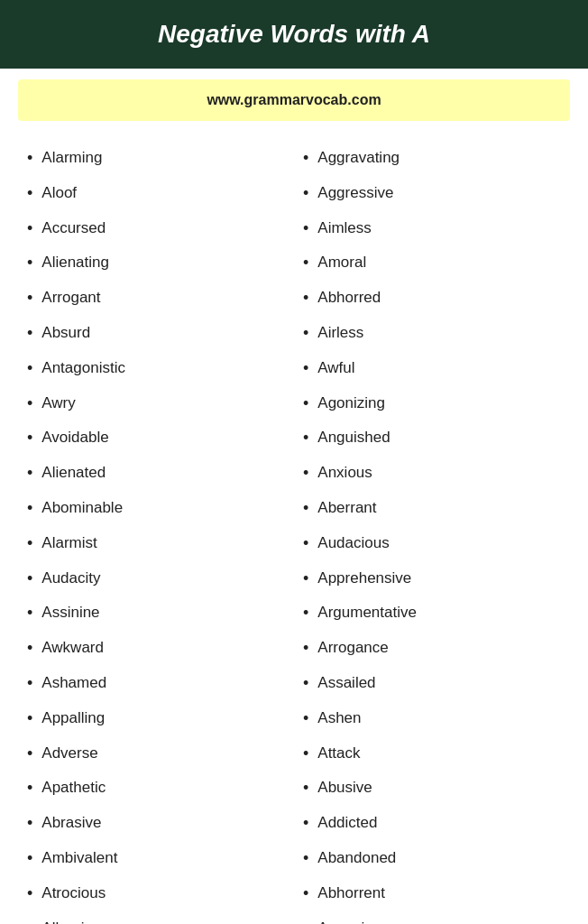 This screenshot has height=924, width=588. What do you see at coordinates (74, 893) in the screenshot?
I see `word-text: Atrocious` at bounding box center [74, 893].